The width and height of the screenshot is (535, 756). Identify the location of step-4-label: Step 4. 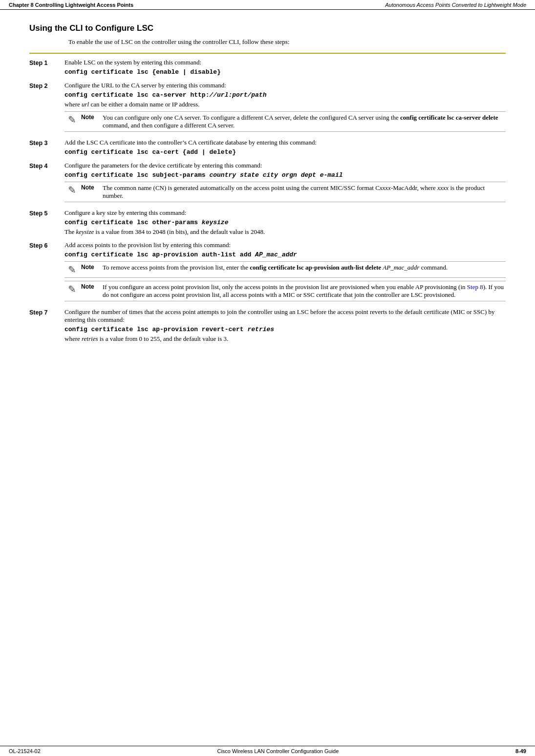
(47, 166).